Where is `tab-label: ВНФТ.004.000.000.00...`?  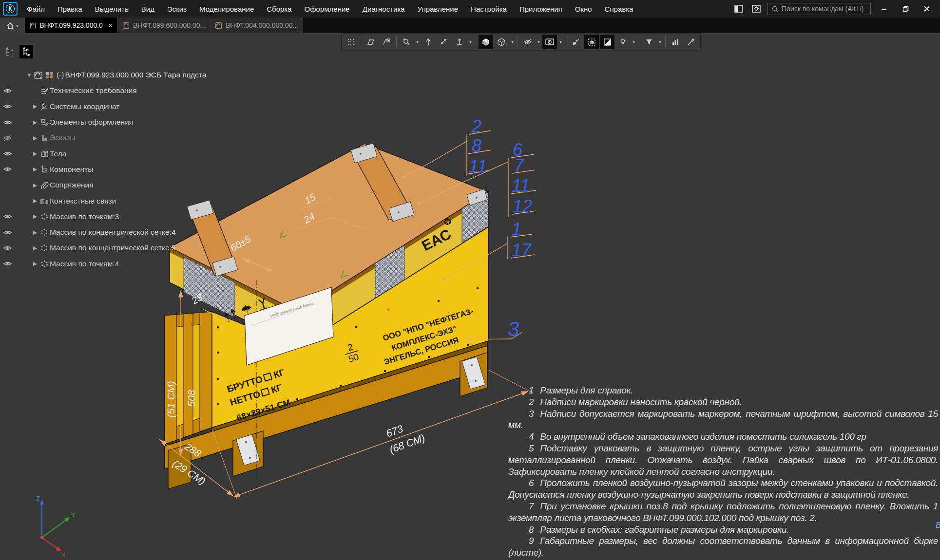 tab-label: ВНФТ.004.000.000.00... is located at coordinates (262, 25).